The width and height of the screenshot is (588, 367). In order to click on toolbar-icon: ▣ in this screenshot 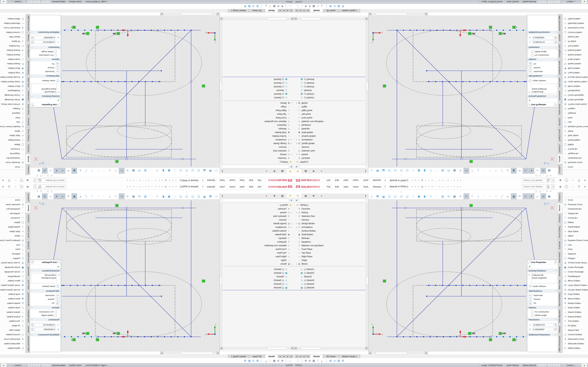, I will do `click(169, 171)`.